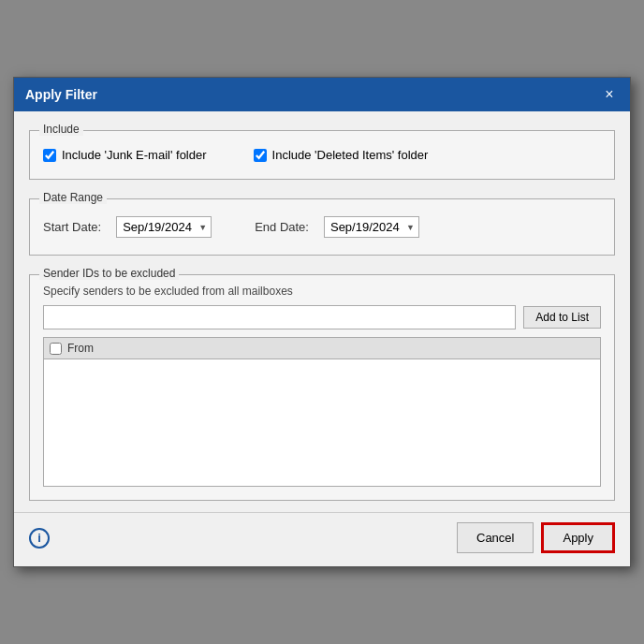 Image resolution: width=644 pixels, height=644 pixels. I want to click on sender-list-header-checkbox, so click(56, 348).